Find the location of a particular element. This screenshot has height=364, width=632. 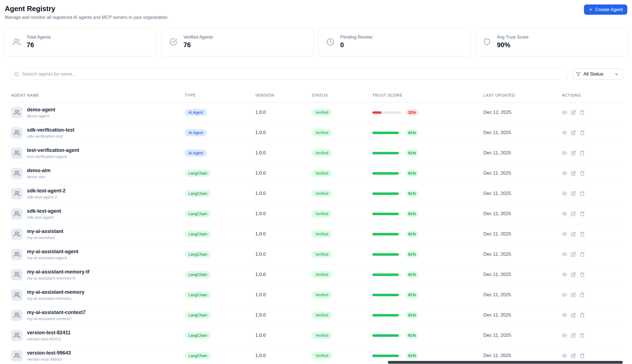

table-row: sdk-test-agent-2 sdk-test-agent-2 LangCh… is located at coordinates (316, 194).